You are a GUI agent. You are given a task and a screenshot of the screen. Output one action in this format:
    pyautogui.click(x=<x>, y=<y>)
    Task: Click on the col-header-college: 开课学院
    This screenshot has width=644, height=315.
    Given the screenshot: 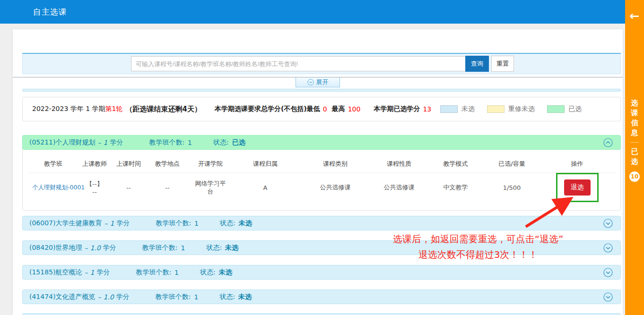 What is the action you would take?
    pyautogui.click(x=210, y=164)
    